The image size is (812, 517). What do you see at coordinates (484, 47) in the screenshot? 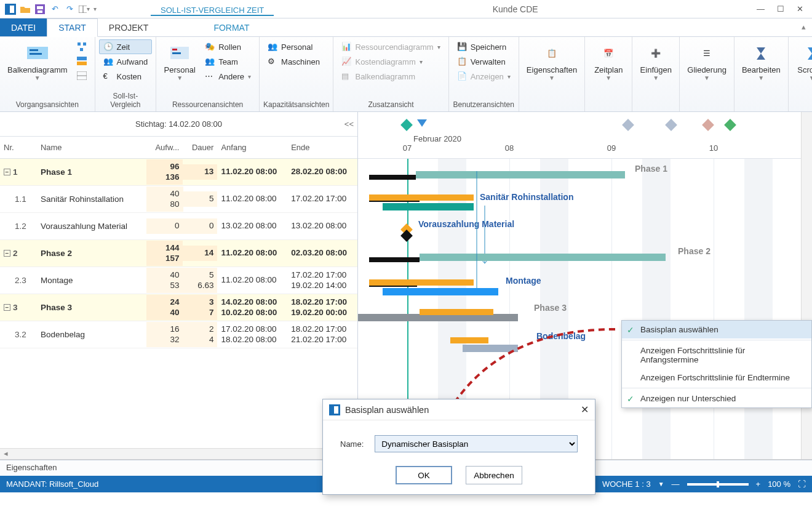
I see `benutzer-speichern-button: 💾Speichern` at bounding box center [484, 47].